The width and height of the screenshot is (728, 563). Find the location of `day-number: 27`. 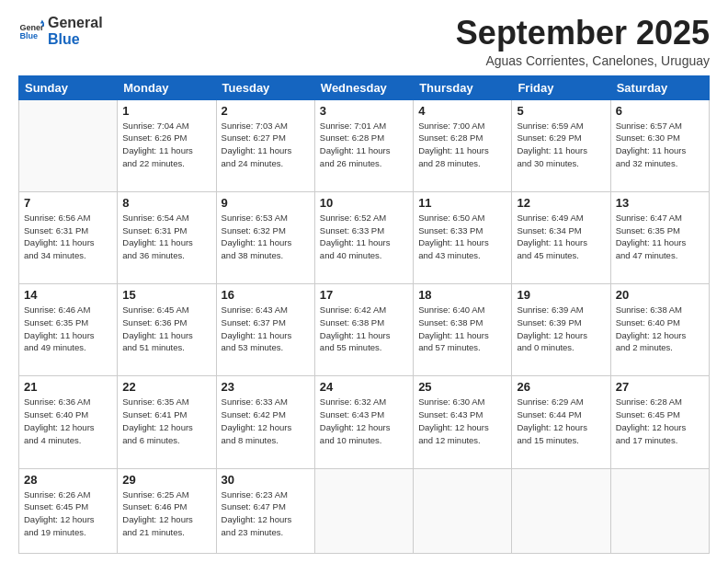

day-number: 27 is located at coordinates (660, 386).